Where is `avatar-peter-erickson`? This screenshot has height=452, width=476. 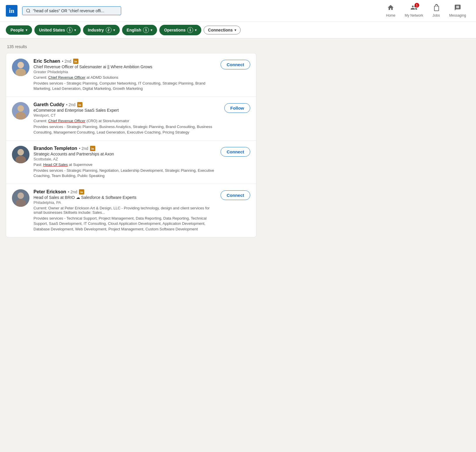 avatar-peter-erickson is located at coordinates (21, 198).